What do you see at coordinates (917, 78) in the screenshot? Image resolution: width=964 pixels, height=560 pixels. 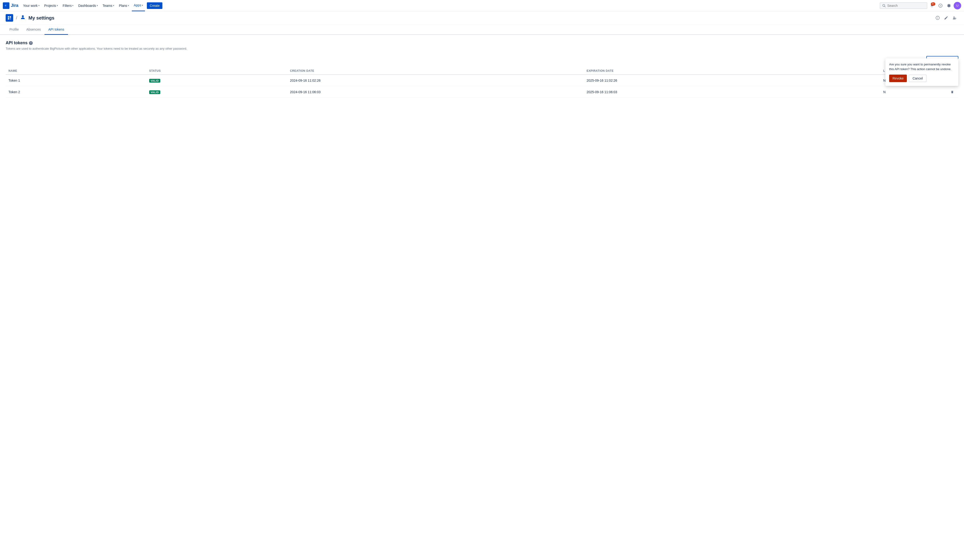 I see `cancel-button: Cancel` at bounding box center [917, 78].